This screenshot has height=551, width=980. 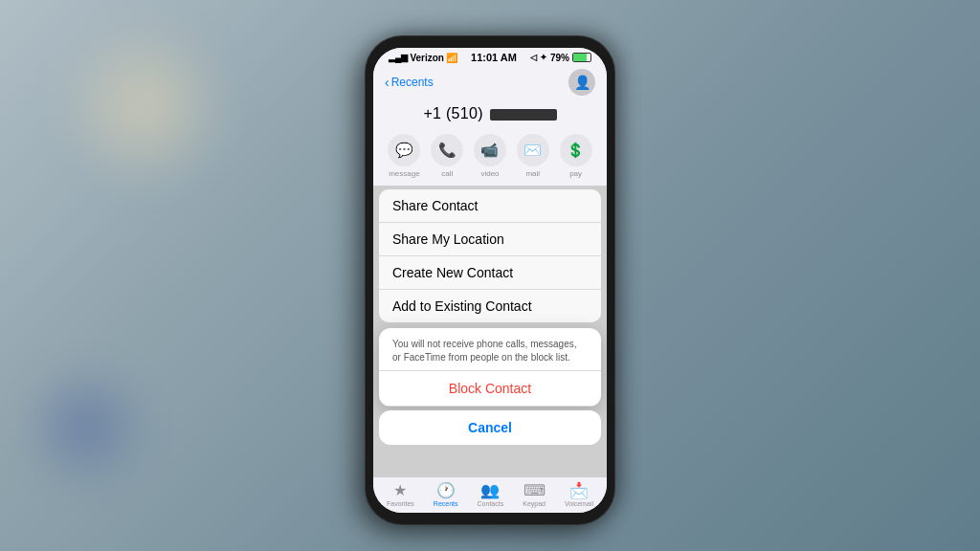 What do you see at coordinates (580, 57) in the screenshot?
I see `battery-fill` at bounding box center [580, 57].